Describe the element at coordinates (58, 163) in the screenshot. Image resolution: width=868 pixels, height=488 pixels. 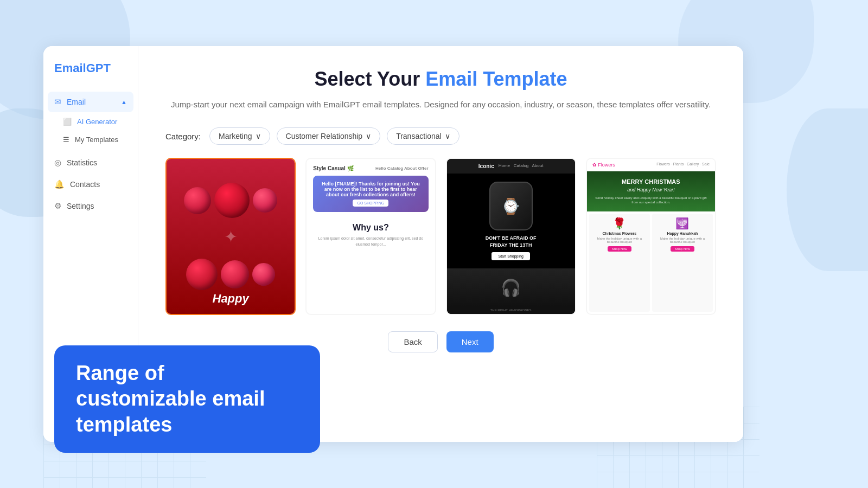
I see `statistics-icon: ◎` at that location.